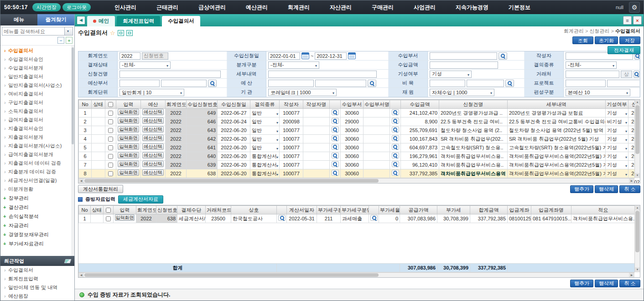 The image size is (644, 301). I want to click on menu-tree-item: 급여지출결의서, so click(37, 120).